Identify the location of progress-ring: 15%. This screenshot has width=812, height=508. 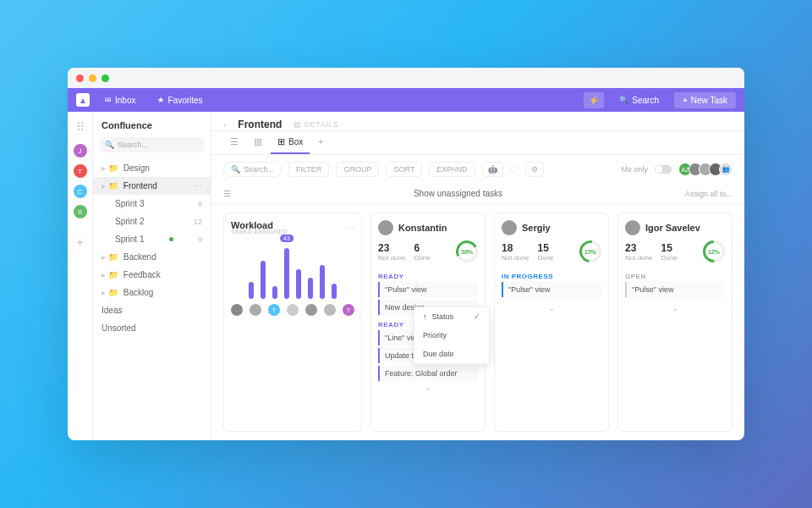
(590, 251).